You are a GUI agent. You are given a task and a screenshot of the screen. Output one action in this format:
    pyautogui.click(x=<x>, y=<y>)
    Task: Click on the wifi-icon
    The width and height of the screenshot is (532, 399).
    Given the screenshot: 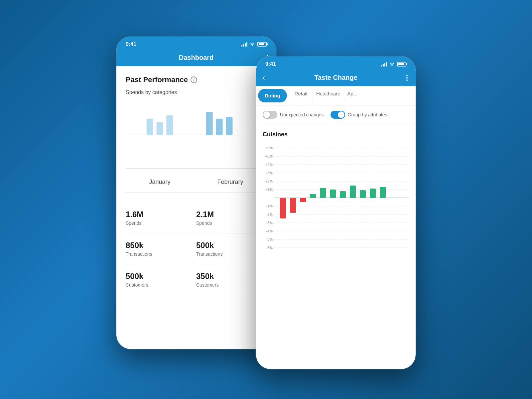 What is the action you would take?
    pyautogui.click(x=252, y=45)
    